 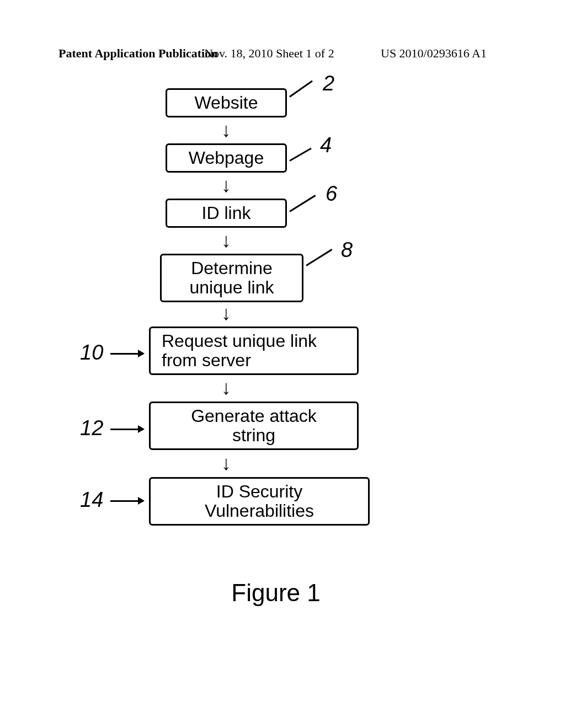 What do you see at coordinates (232, 278) in the screenshot?
I see `box-determine-unique-link: Determine unique link` at bounding box center [232, 278].